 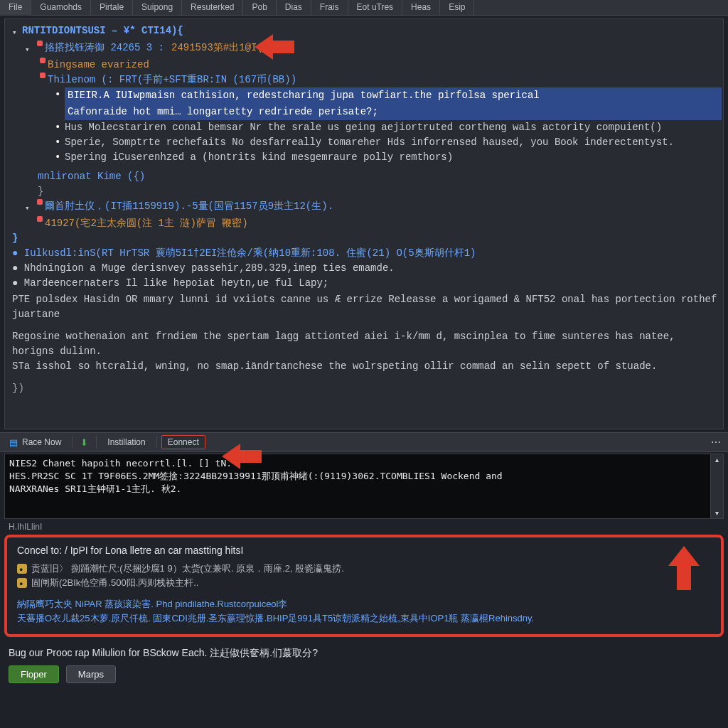 I want to click on log-line-2: ● Nhdningion a Muge derisnvey passehir,2…, so click(x=203, y=269).